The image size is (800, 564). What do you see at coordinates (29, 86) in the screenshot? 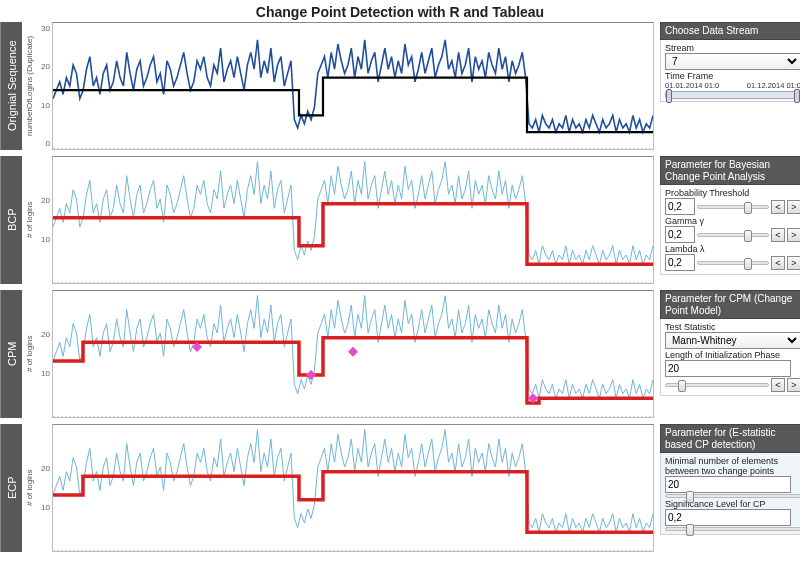
I see `ylabel-original: numberOfLogins (Duplicate)` at bounding box center [29, 86].